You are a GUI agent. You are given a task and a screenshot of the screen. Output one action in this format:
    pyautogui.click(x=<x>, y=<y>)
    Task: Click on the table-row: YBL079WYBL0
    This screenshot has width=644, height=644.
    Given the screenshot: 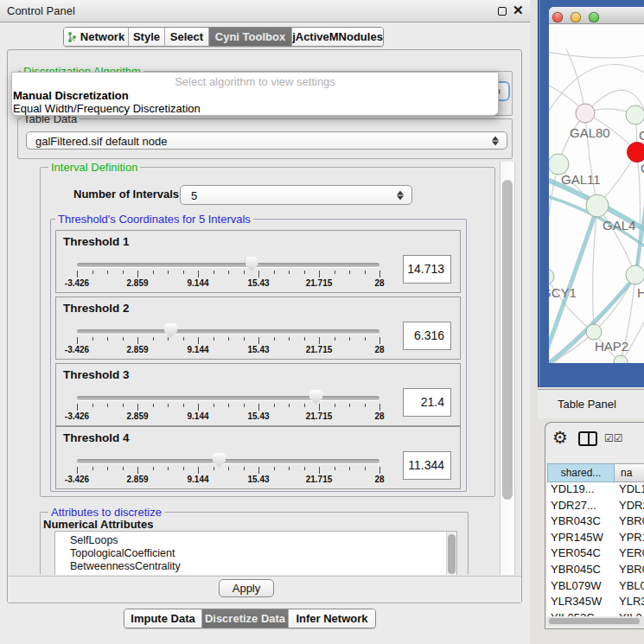 What is the action you would take?
    pyautogui.click(x=596, y=588)
    